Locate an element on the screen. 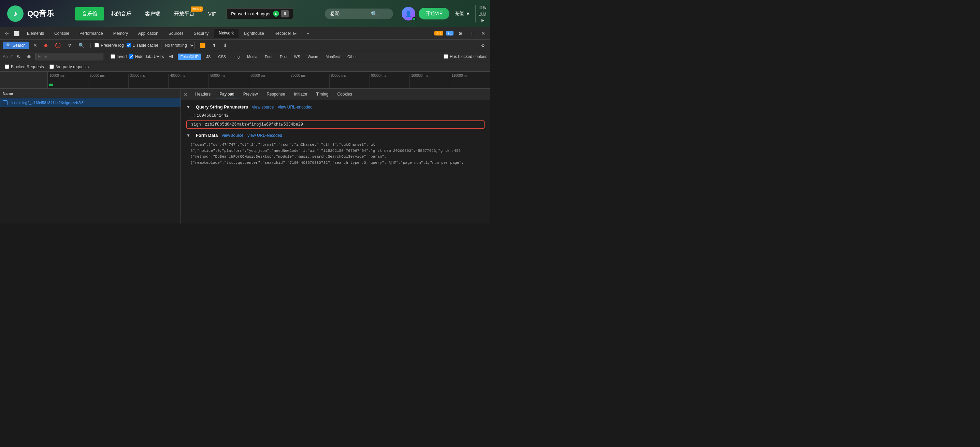  qq-search-input is located at coordinates (350, 14).